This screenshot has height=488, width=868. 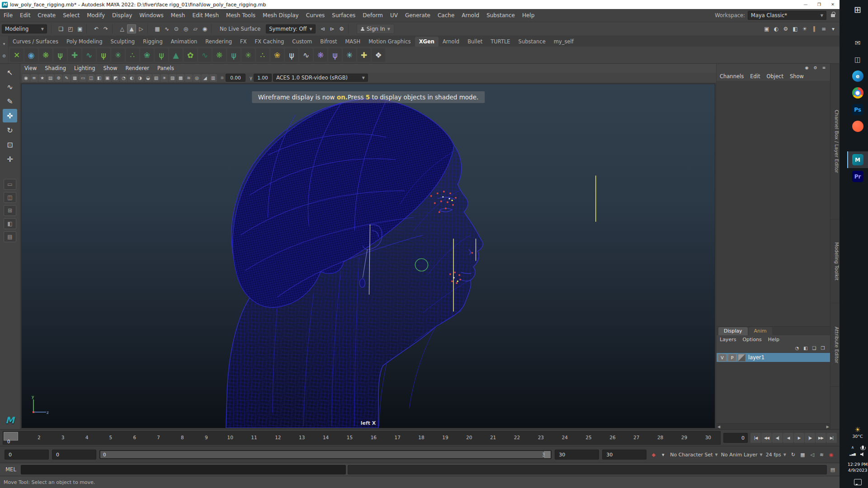 What do you see at coordinates (816, 68) in the screenshot?
I see `channel-settings-icon: ⚙` at bounding box center [816, 68].